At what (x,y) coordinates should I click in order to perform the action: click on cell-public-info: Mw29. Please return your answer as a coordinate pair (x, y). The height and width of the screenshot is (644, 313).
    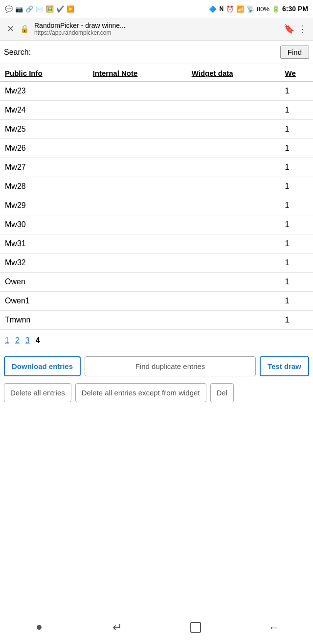
    Looking at the image, I should click on (44, 206).